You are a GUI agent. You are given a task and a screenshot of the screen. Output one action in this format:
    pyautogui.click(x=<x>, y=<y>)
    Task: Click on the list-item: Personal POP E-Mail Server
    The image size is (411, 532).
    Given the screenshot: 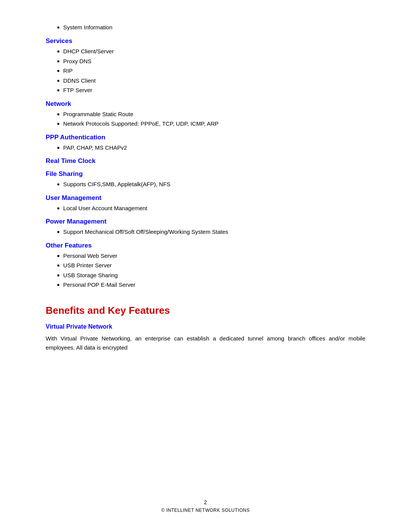 What is the action you would take?
    pyautogui.click(x=211, y=285)
    